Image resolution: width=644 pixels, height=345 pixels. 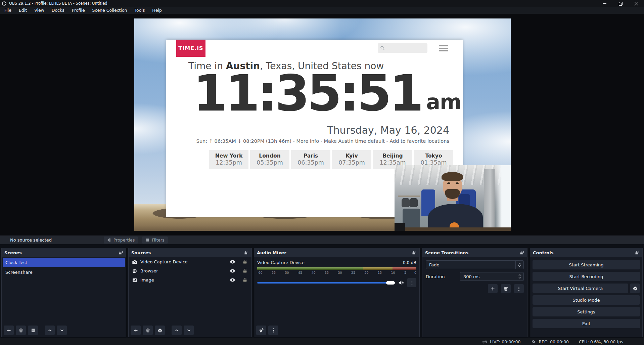 What do you see at coordinates (586, 312) in the screenshot?
I see `settings-button: Settings` at bounding box center [586, 312].